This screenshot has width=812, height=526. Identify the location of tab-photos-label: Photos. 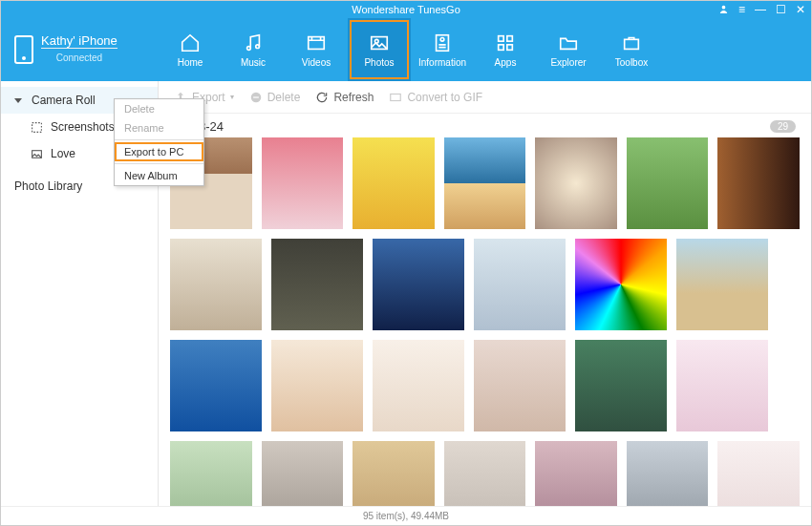
(378, 63).